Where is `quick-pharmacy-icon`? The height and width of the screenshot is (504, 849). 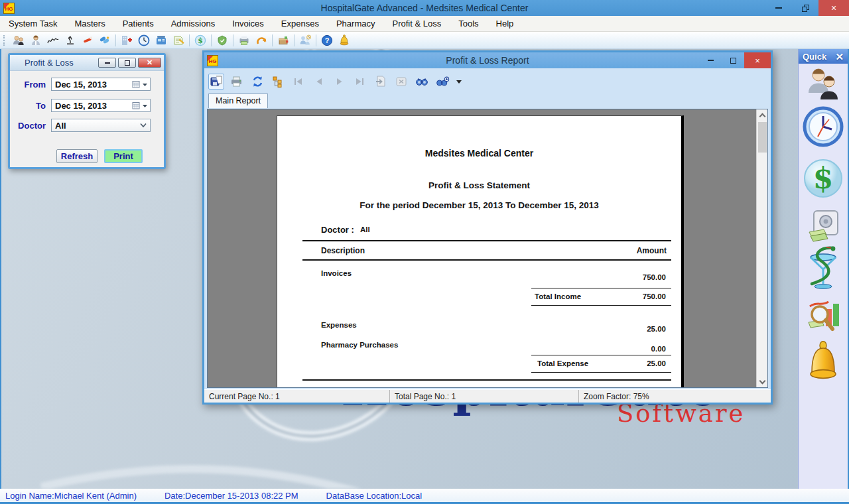 quick-pharmacy-icon is located at coordinates (823, 271).